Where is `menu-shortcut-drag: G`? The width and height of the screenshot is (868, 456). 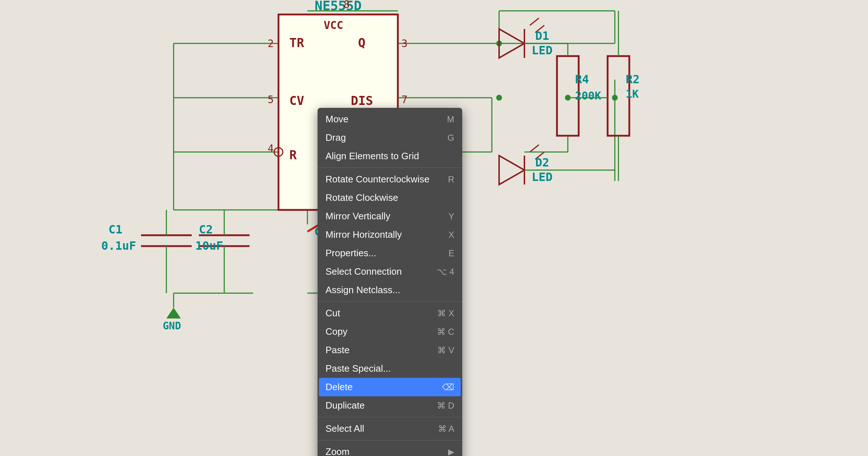 menu-shortcut-drag: G is located at coordinates (451, 138).